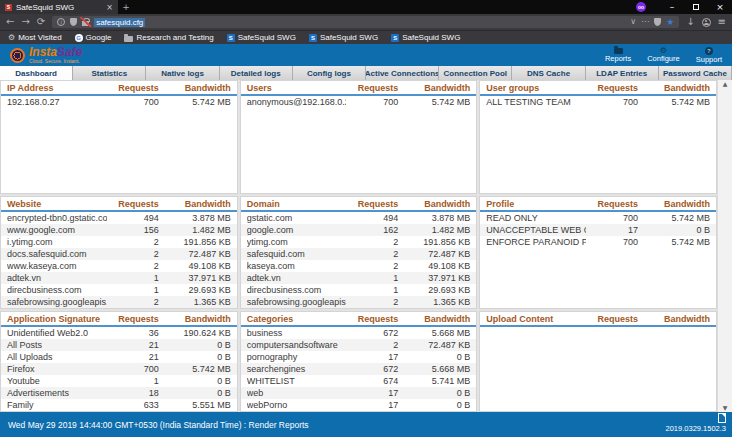 This screenshot has height=437, width=732. I want to click on app-tab-bar: DashboardStatisticsNative logsDetailed l…, so click(366, 73).